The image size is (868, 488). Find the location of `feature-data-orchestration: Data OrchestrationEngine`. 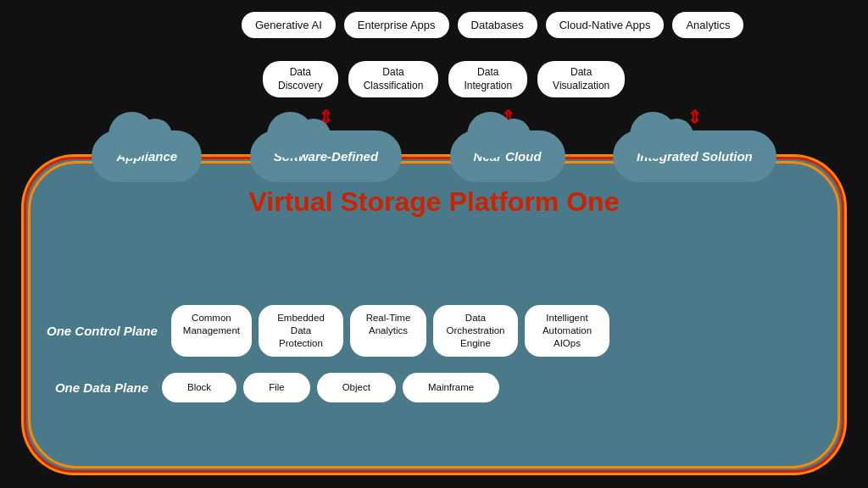

feature-data-orchestration: Data OrchestrationEngine is located at coordinates (476, 330).